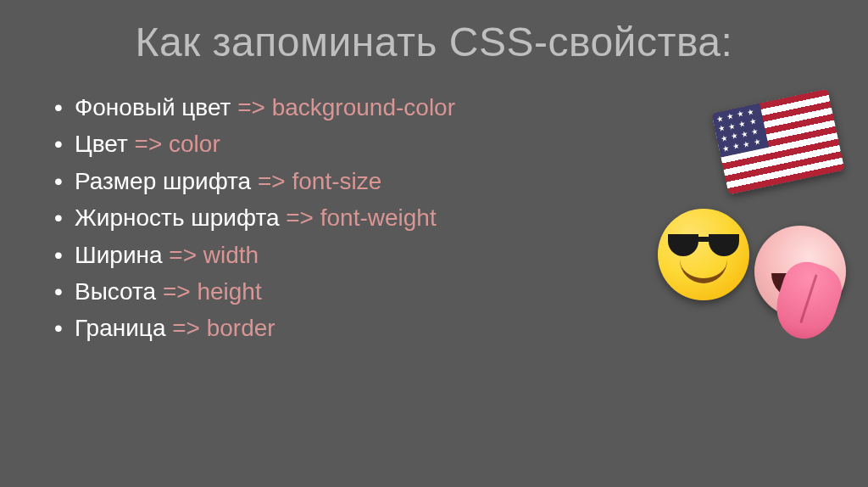 The width and height of the screenshot is (868, 487). What do you see at coordinates (704, 255) in the screenshot?
I see `sunglasses-smiley-icon` at bounding box center [704, 255].